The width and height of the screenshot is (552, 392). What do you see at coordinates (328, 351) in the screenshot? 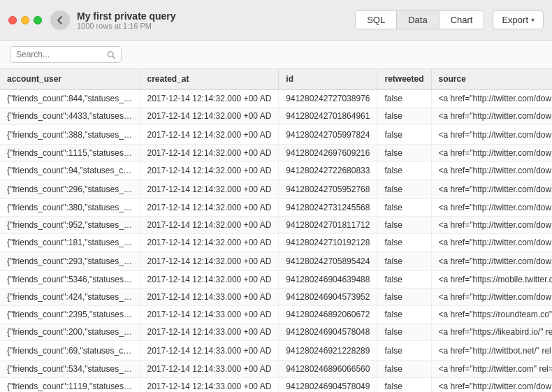
I see `table-cell-14-2: 941280246921228289` at bounding box center [328, 351].